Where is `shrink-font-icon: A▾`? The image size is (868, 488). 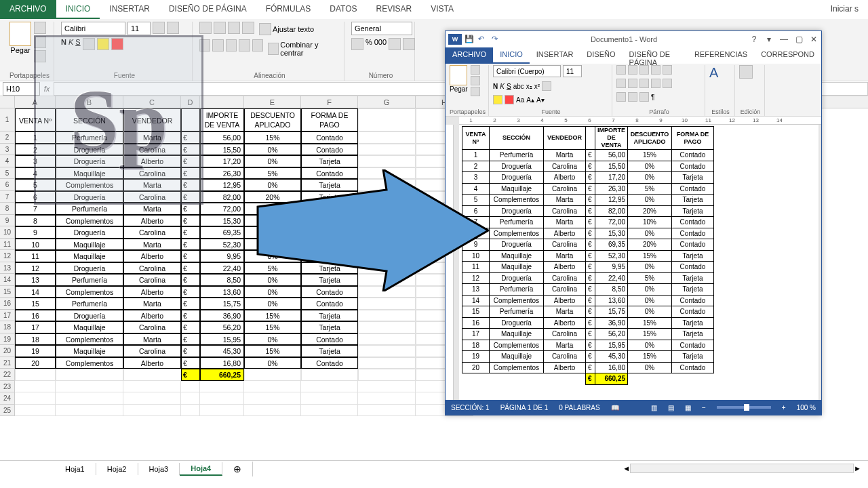
shrink-font-icon: A▾ is located at coordinates (540, 100).